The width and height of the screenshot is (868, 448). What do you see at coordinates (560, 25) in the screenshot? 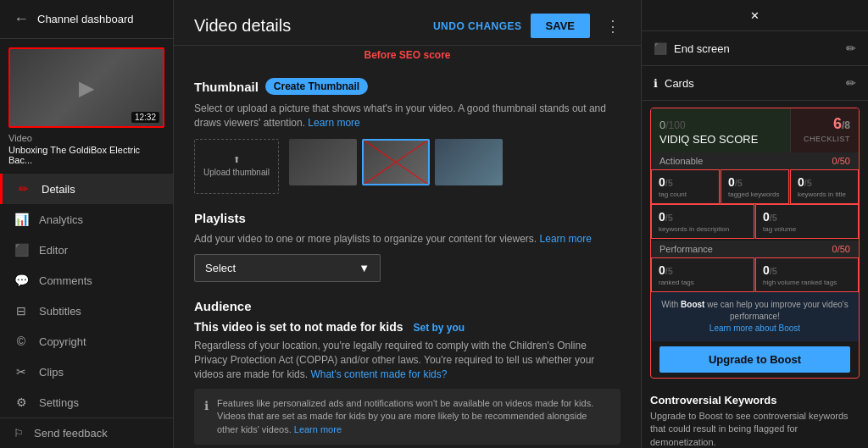
I see `save-button: SAVE` at bounding box center [560, 25].